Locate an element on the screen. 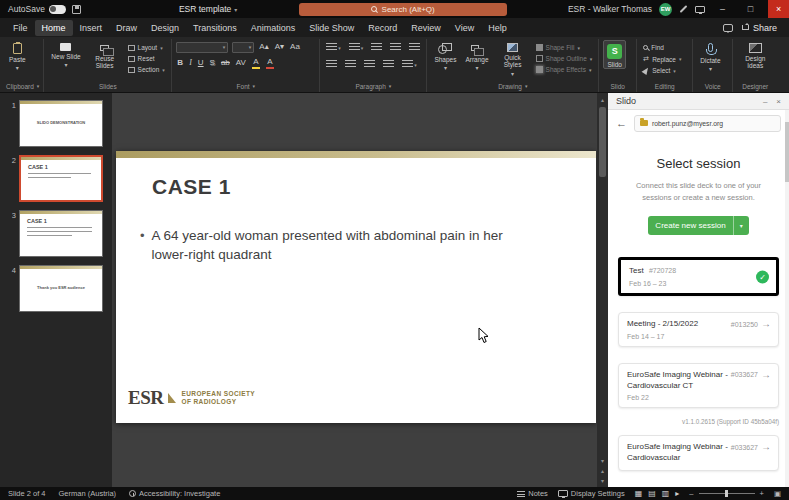 The image size is (789, 500). quick-styles-button: Quick Styles ▾ is located at coordinates (513, 59).